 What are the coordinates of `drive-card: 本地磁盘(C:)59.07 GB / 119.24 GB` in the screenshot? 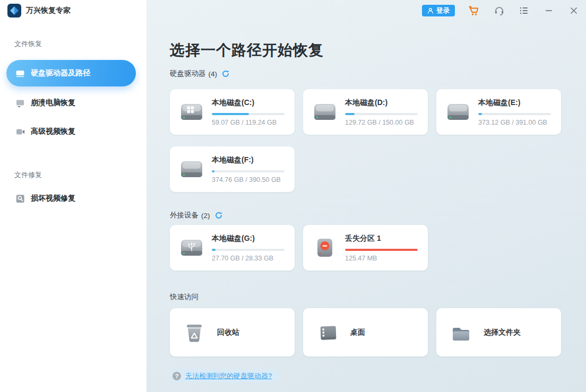 It's located at (232, 112).